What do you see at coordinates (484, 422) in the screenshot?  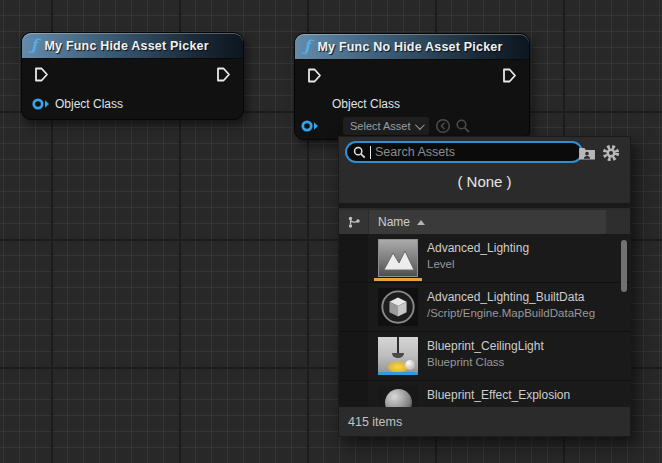 I see `item-count-footer: 415 items` at bounding box center [484, 422].